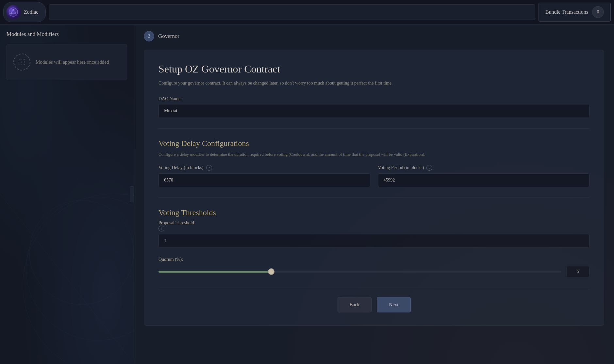 This screenshot has height=364, width=614. What do you see at coordinates (374, 260) in the screenshot?
I see `quorum-label: Quorum (%):` at bounding box center [374, 260].